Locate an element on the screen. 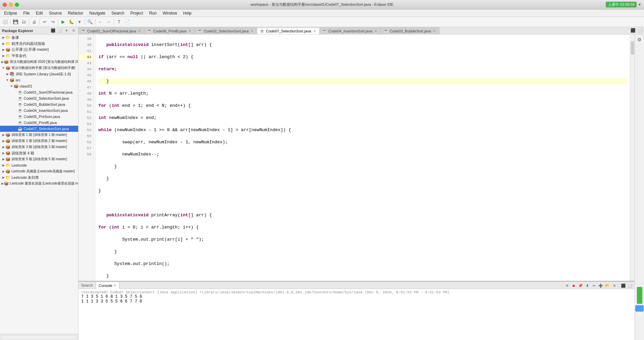  tree-item-leetcode: ▶📁Leetcode is located at coordinates (39, 165).